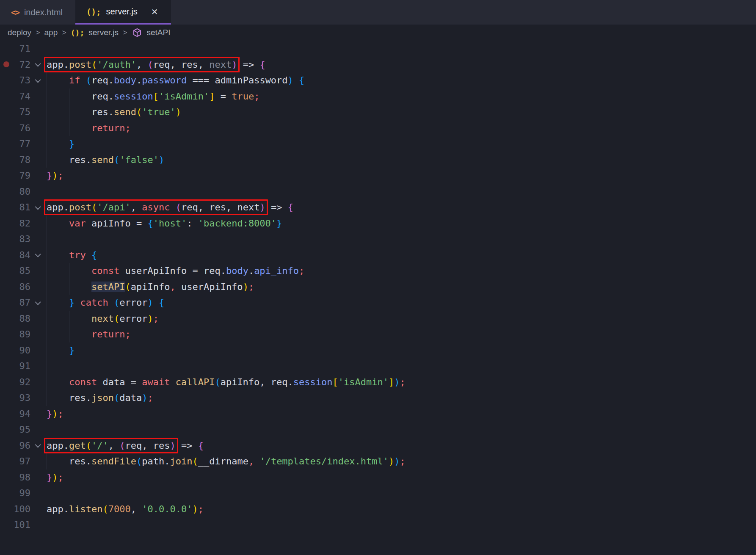  What do you see at coordinates (378, 414) in the screenshot?
I see `code-line: 94});` at bounding box center [378, 414].